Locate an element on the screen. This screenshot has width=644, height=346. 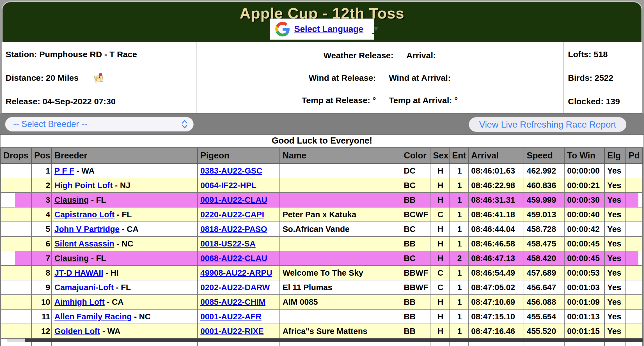
pigeon-link: 0001-AU22-RIXE is located at coordinates (232, 331).